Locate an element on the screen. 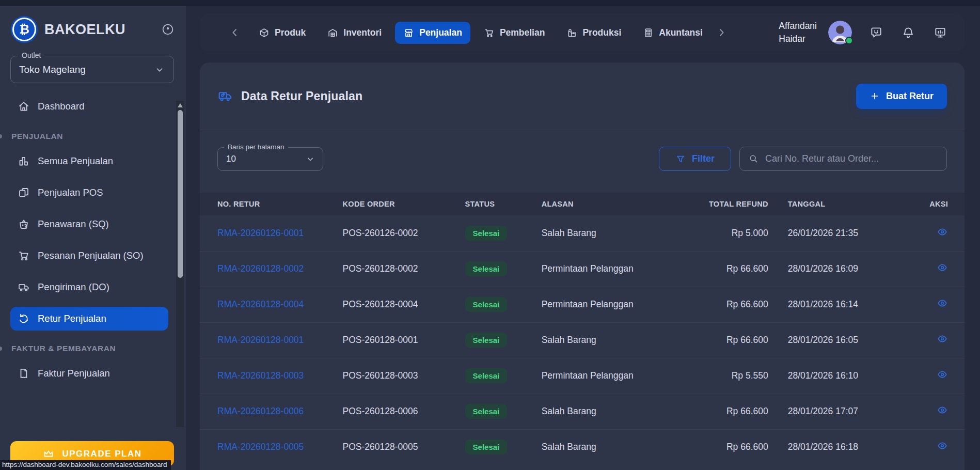  order-code-cell: POS-260128-0006 is located at coordinates (399, 411).